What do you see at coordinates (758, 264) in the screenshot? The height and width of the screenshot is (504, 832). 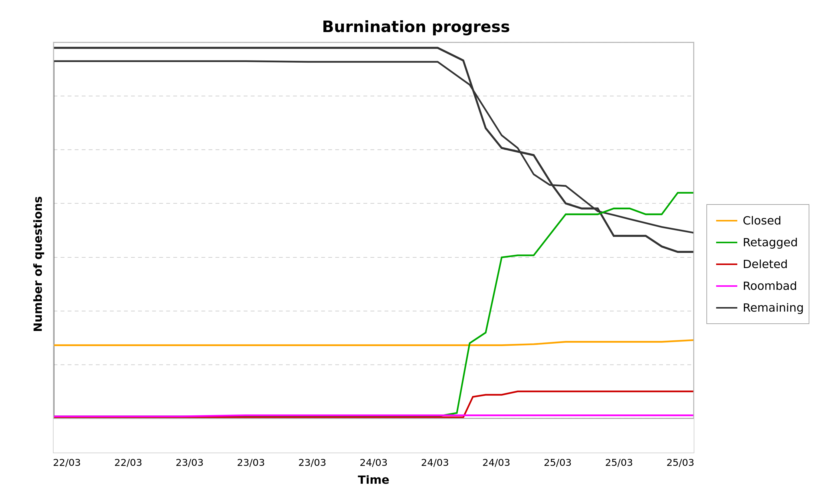 I see `chart-legend: Closed Retagged Deleted Roombad Remainin…` at bounding box center [758, 264].